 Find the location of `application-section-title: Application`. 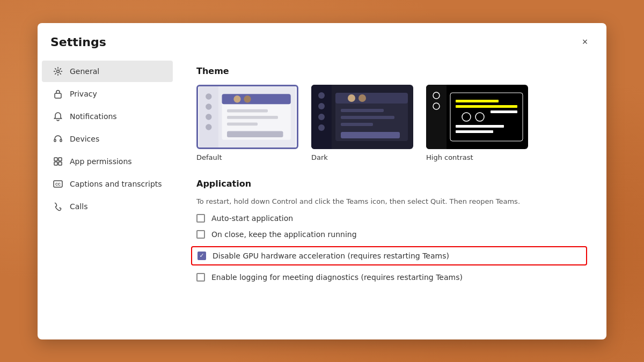

application-section-title: Application is located at coordinates (392, 183).